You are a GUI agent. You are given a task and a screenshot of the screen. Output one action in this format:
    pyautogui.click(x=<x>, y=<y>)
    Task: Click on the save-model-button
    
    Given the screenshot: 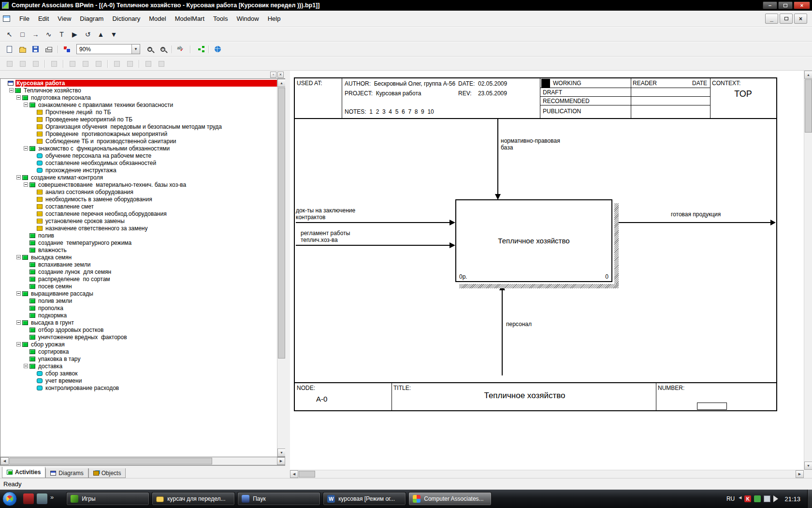 What is the action you would take?
    pyautogui.click(x=36, y=49)
    